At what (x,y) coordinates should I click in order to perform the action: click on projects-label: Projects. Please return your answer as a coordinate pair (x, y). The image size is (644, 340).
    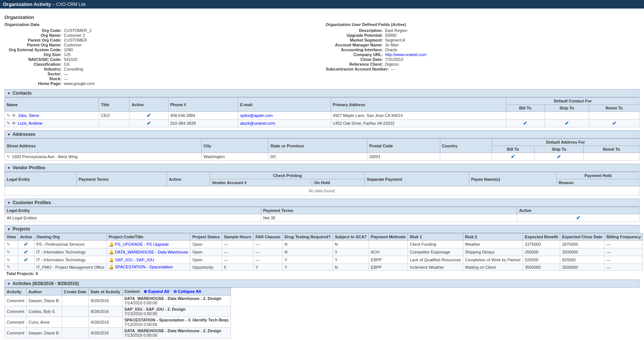
    Looking at the image, I should click on (22, 229).